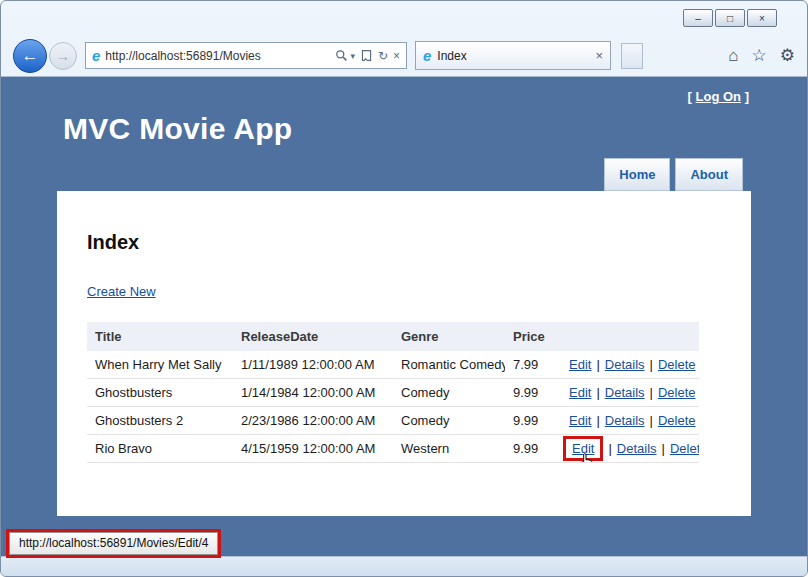  Describe the element at coordinates (404, 56) in the screenshot. I see `browser-toolbar: ← → e http://localhost:56891/Movies ▾ ↻ …` at that location.